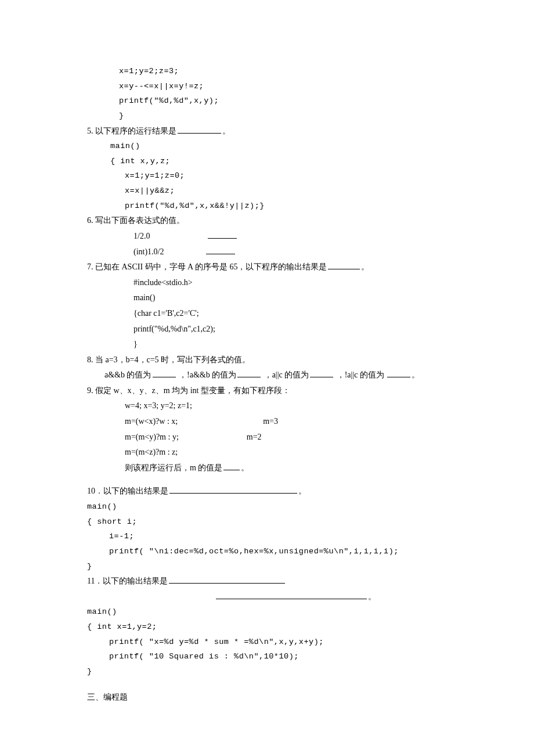 The image size is (534, 756). What do you see at coordinates (91, 390) in the screenshot?
I see `q9-num: 9.` at bounding box center [91, 390].